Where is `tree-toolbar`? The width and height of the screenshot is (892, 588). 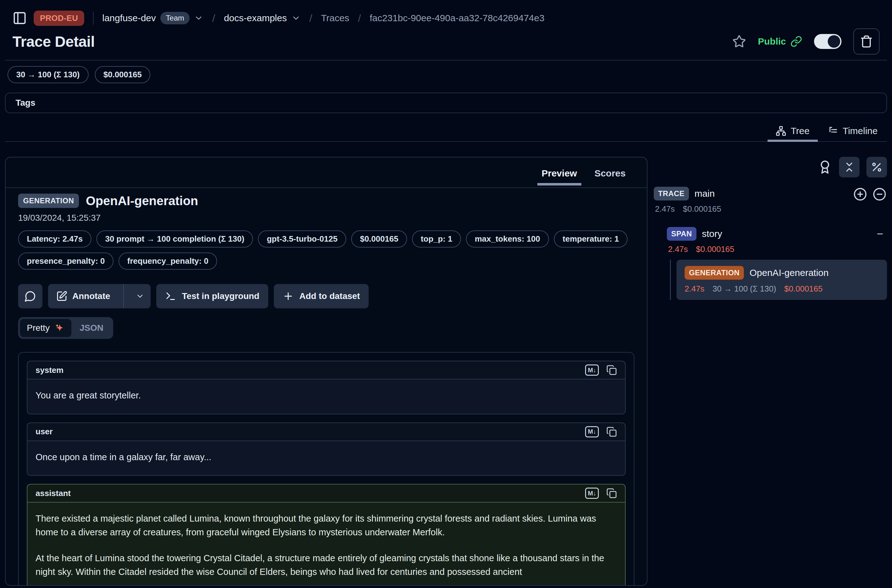
tree-toolbar is located at coordinates (770, 167).